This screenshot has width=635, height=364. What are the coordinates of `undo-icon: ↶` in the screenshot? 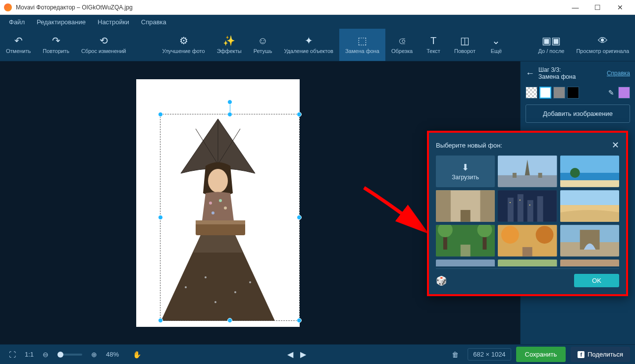 It's located at (19, 41).